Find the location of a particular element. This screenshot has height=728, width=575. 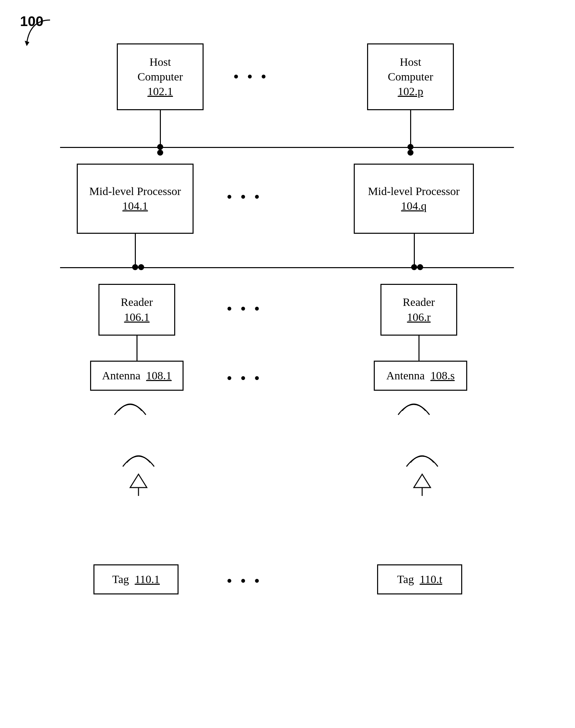

dot-bus1-hpb is located at coordinates (410, 153).